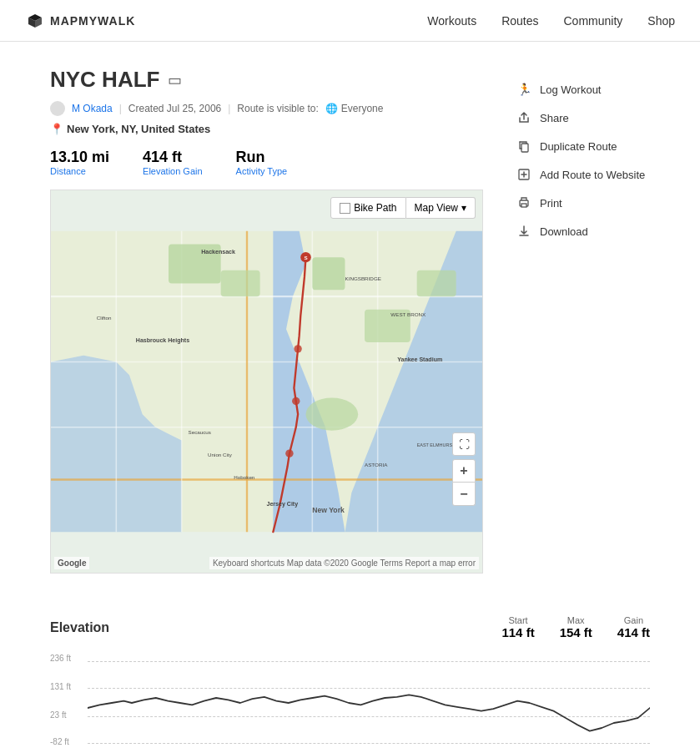  Describe the element at coordinates (634, 620) in the screenshot. I see `elev-gain-label: Gain` at that location.